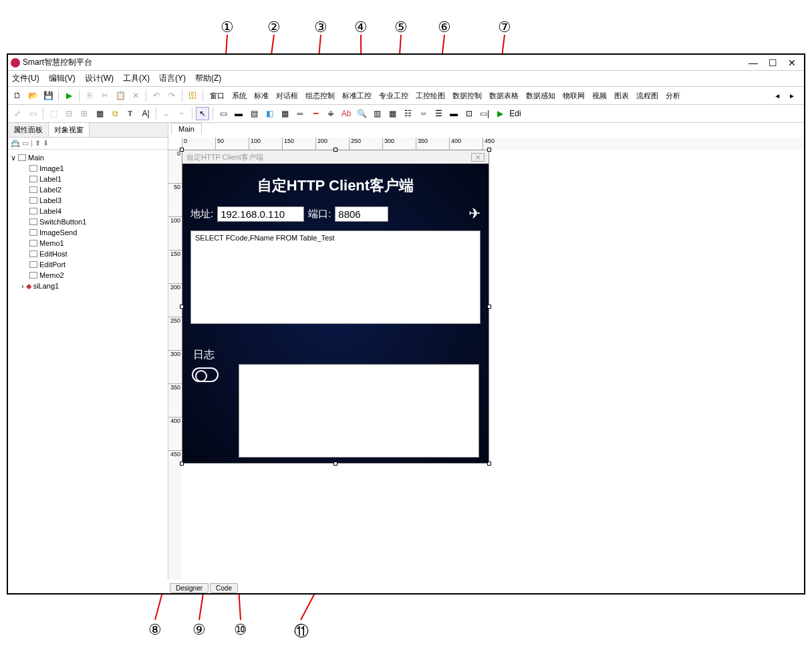 The width and height of the screenshot is (812, 660). I want to click on comp-icon: ═, so click(300, 114).